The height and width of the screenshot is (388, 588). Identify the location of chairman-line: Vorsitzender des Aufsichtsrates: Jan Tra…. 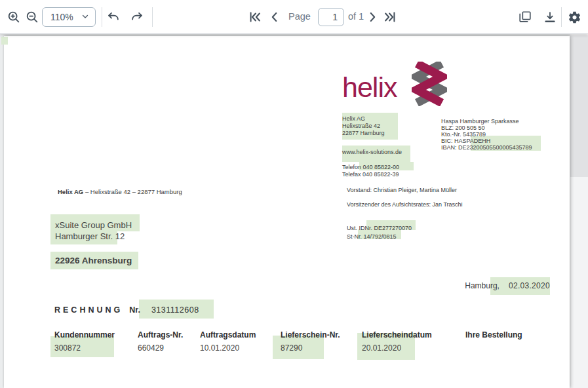
(405, 204).